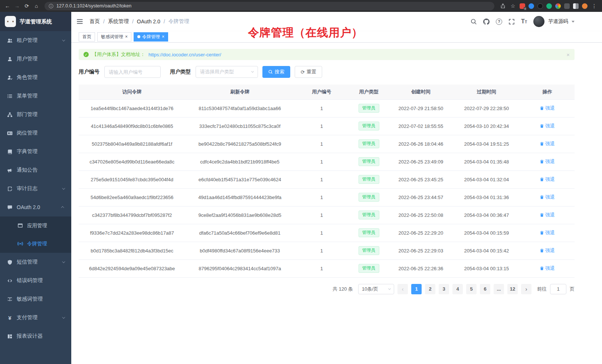 The image size is (602, 364). Describe the element at coordinates (421, 215) in the screenshot. I see `created-cell: 2022-06-25 22:50:08` at that location.